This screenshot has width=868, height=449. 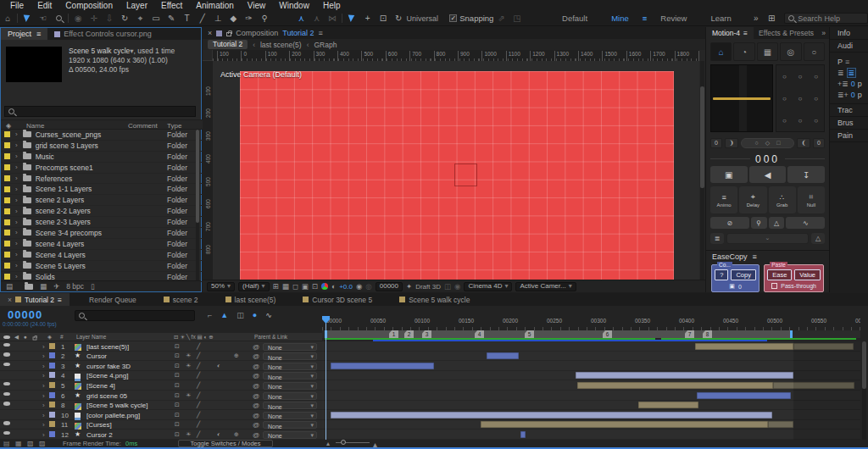 What do you see at coordinates (186, 19) in the screenshot?
I see `type-tool: T` at bounding box center [186, 19].